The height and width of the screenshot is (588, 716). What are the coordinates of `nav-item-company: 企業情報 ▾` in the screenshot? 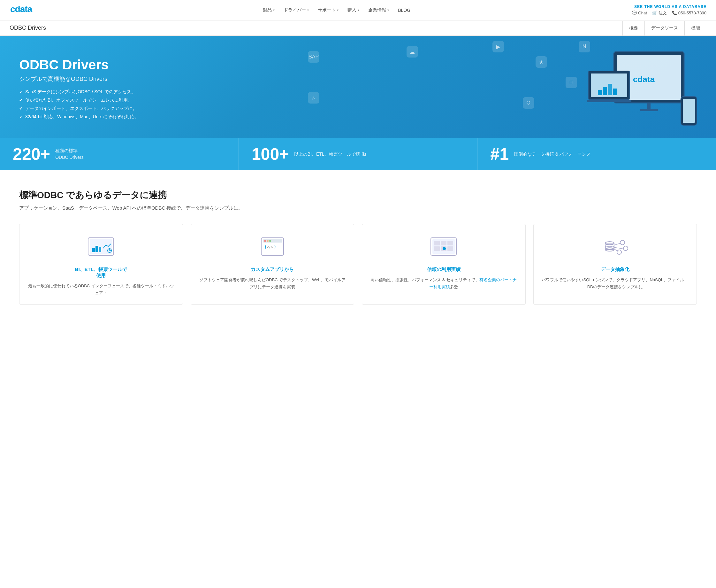 It's located at (378, 10).